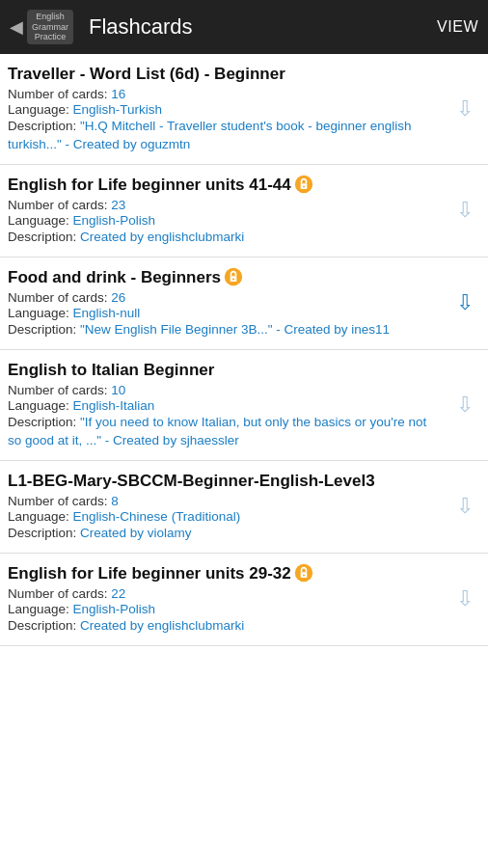 The image size is (488, 868). Describe the element at coordinates (244, 405) in the screenshot. I see `list-item: English to Italian Beginner Number of ca…` at that location.